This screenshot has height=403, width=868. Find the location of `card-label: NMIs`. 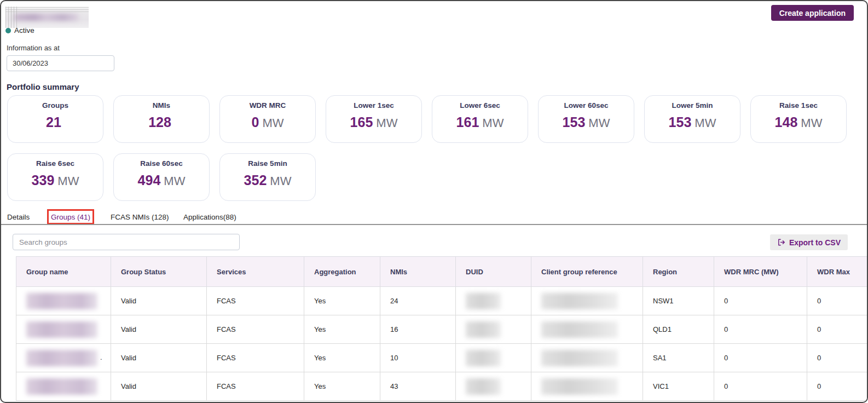

card-label: NMIs is located at coordinates (161, 105).